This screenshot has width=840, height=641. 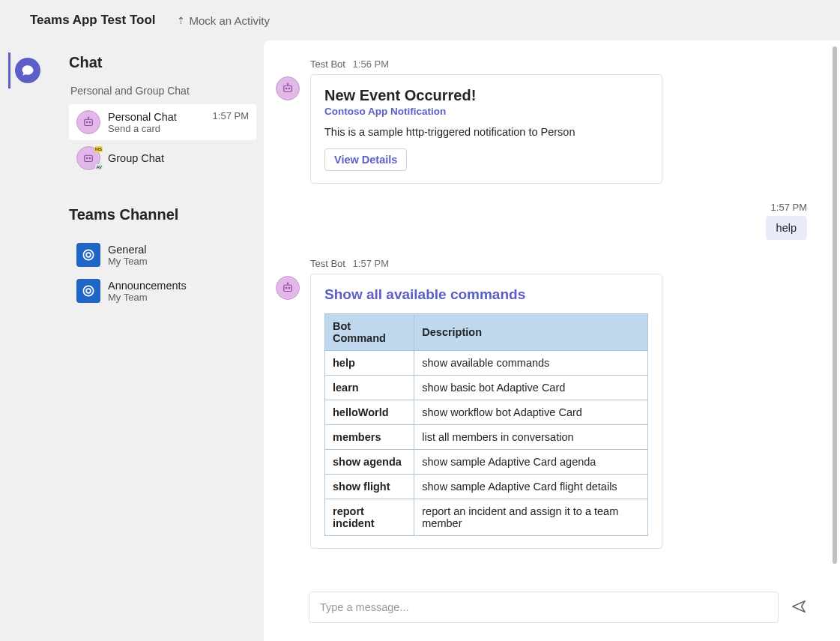 What do you see at coordinates (799, 607) in the screenshot?
I see `send-button` at bounding box center [799, 607].